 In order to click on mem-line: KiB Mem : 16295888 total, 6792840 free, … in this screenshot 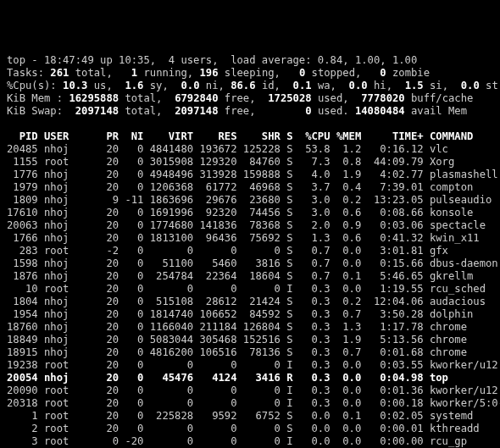, I will do `click(240, 98)`.